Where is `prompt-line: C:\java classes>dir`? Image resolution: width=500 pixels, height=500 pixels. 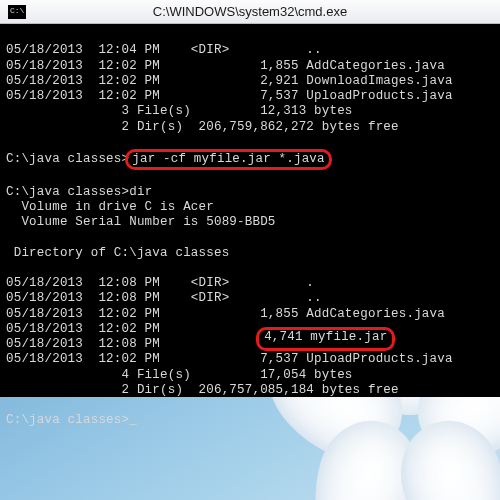 prompt-line: C:\java classes>dir is located at coordinates (250, 192).